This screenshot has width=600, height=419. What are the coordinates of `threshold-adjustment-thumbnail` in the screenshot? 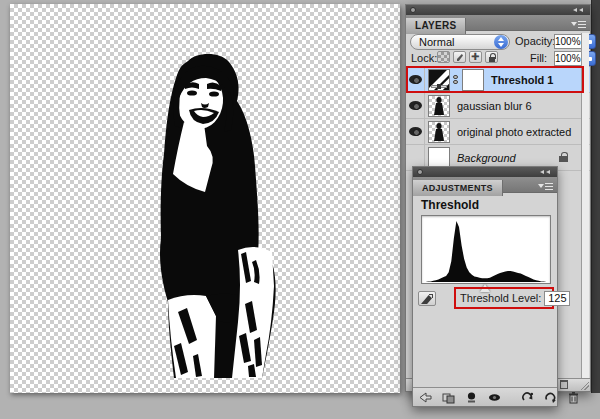 It's located at (439, 80).